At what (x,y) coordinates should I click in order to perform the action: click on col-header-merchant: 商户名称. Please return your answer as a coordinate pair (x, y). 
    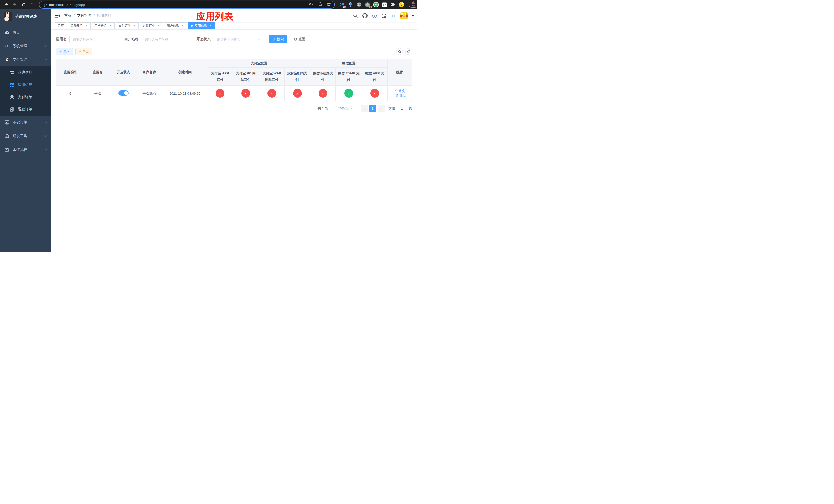
    Looking at the image, I should click on (149, 72).